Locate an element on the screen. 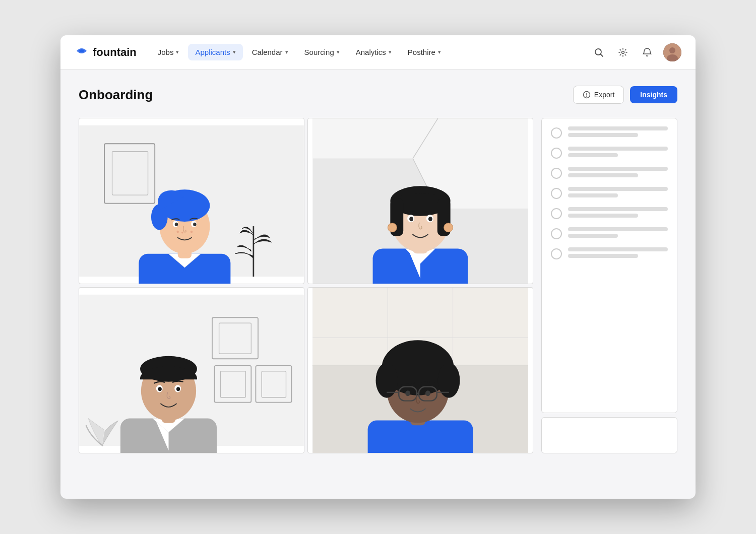 The height and width of the screenshot is (534, 756). nav-sourcing-chevron: ▾ is located at coordinates (338, 52).